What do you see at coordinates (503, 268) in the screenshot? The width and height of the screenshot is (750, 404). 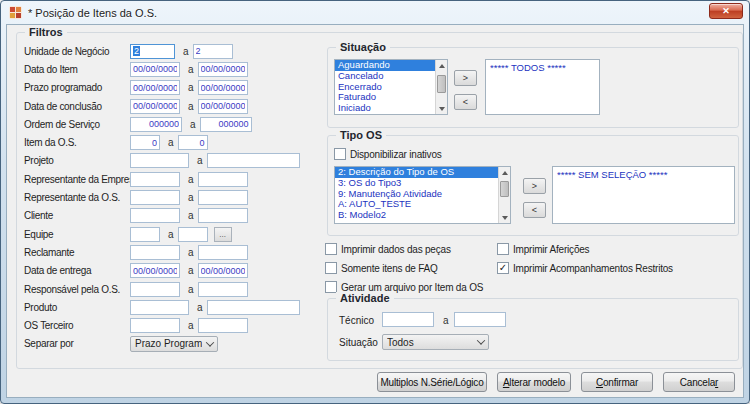 I see `checkbox-checked: ✓` at bounding box center [503, 268].